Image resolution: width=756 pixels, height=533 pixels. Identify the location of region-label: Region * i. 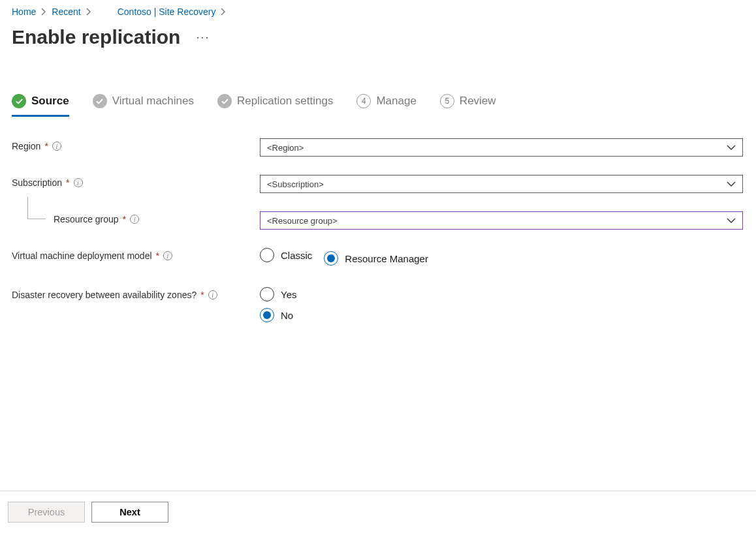
(136, 145).